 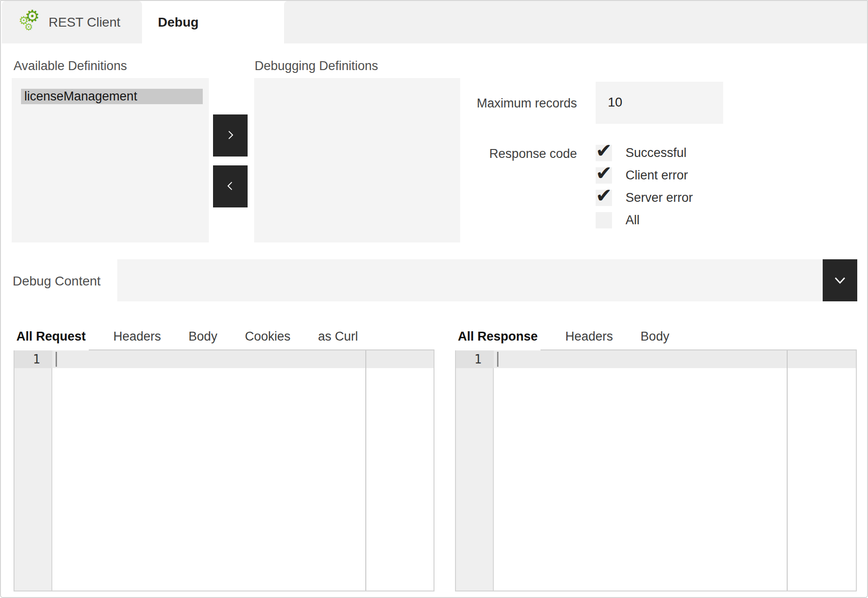 What do you see at coordinates (589, 339) in the screenshot?
I see `tab-response-headers: Headers` at bounding box center [589, 339].